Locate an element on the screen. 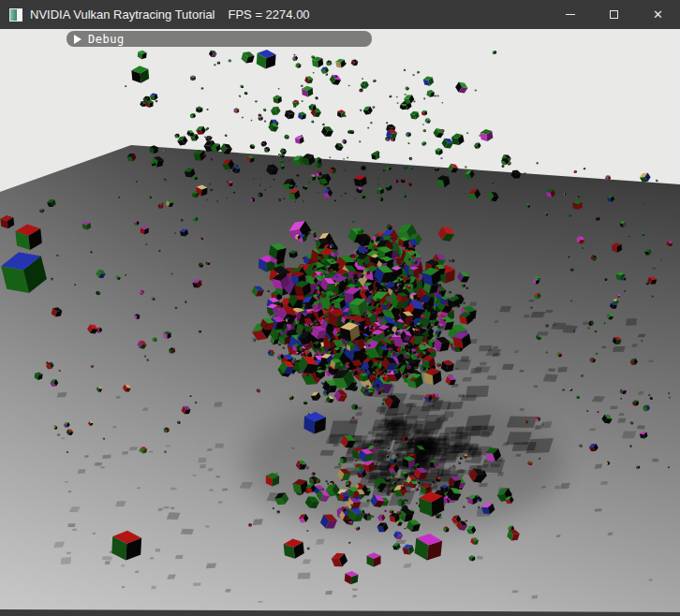  maximize-icon is located at coordinates (614, 15).